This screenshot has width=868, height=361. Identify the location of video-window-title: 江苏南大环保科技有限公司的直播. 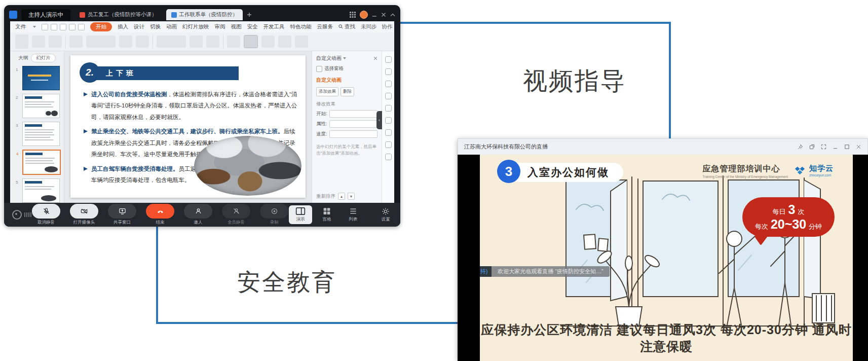
(503, 147).